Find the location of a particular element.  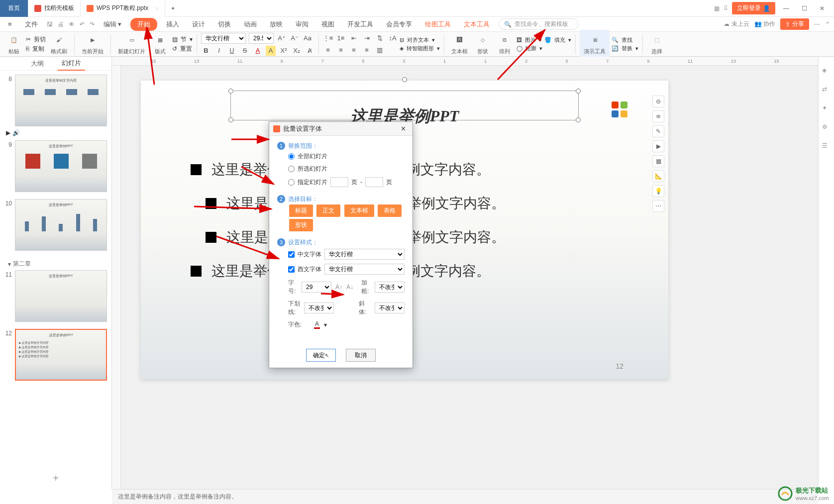

decrease-font-icon: A↓ is located at coordinates (350, 287).